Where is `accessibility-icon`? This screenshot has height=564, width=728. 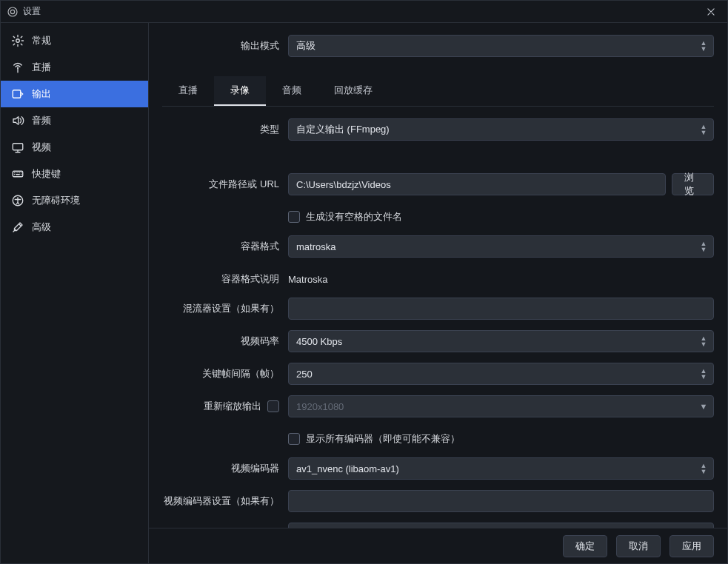 accessibility-icon is located at coordinates (18, 201).